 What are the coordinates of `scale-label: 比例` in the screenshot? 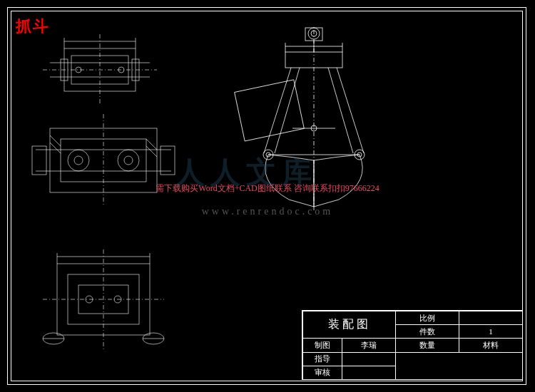 It's located at (428, 318).